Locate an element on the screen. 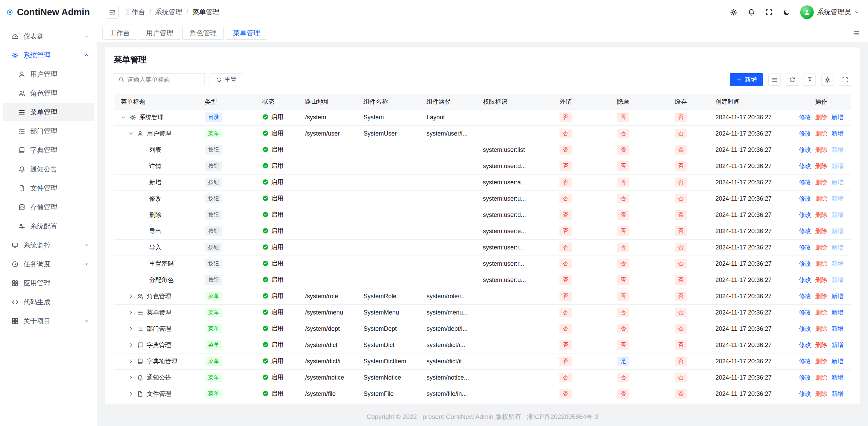  sidebar-item-file: 文件管理 is located at coordinates (48, 188).